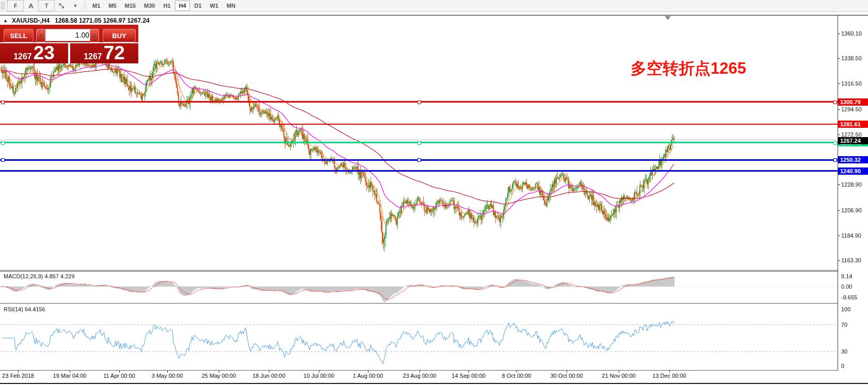  What do you see at coordinates (851, 58) in the screenshot?
I see `price-tick-label: 1338.50` at bounding box center [851, 58].